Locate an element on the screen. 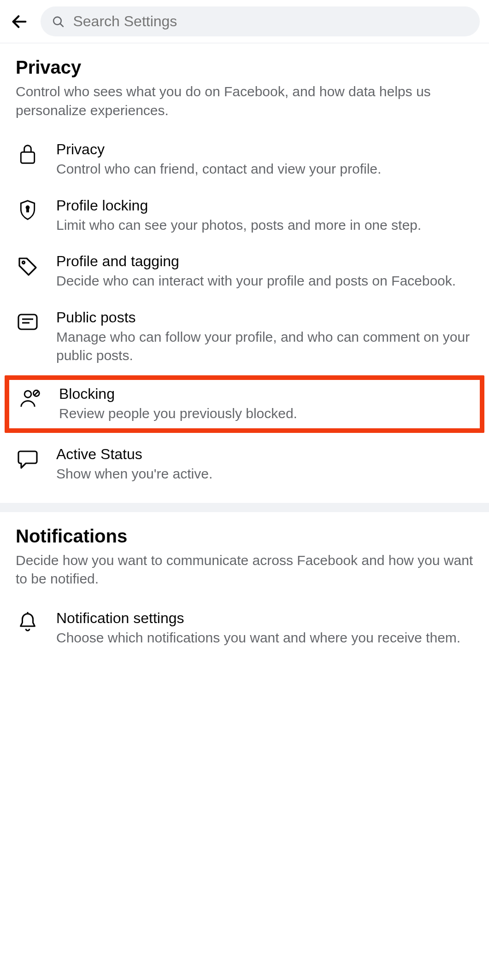 The image size is (489, 980). settings-item-notification-settings: Notification settings Choose which notif… is located at coordinates (244, 630).